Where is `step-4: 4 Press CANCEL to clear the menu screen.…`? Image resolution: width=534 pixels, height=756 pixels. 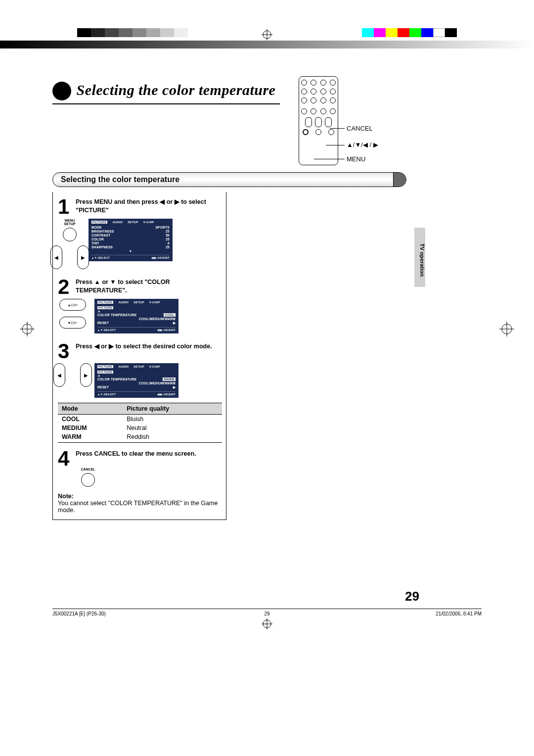 step-4: 4 Press CANCEL to clear the menu screen.… is located at coordinates (139, 468).